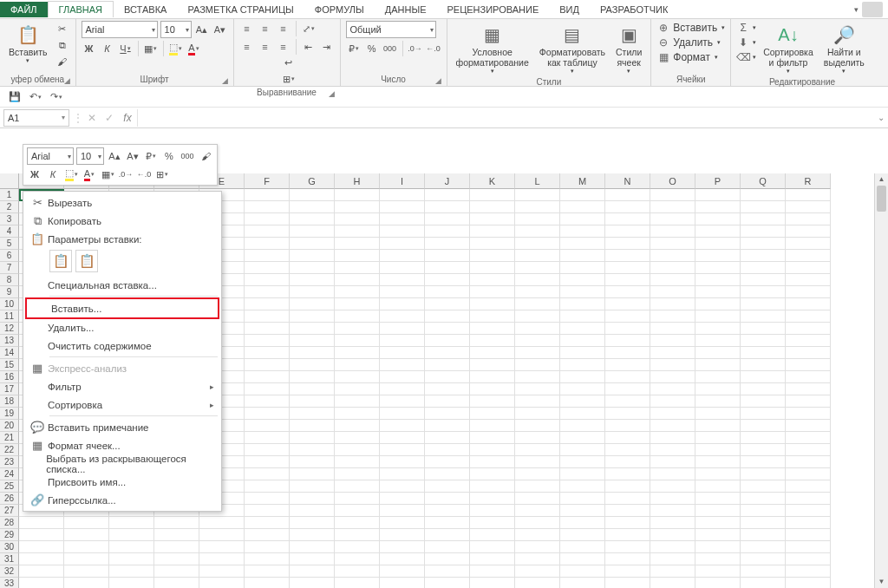 This screenshot has width=888, height=588. Describe the element at coordinates (673, 181) in the screenshot. I see `column-header: O` at that location.